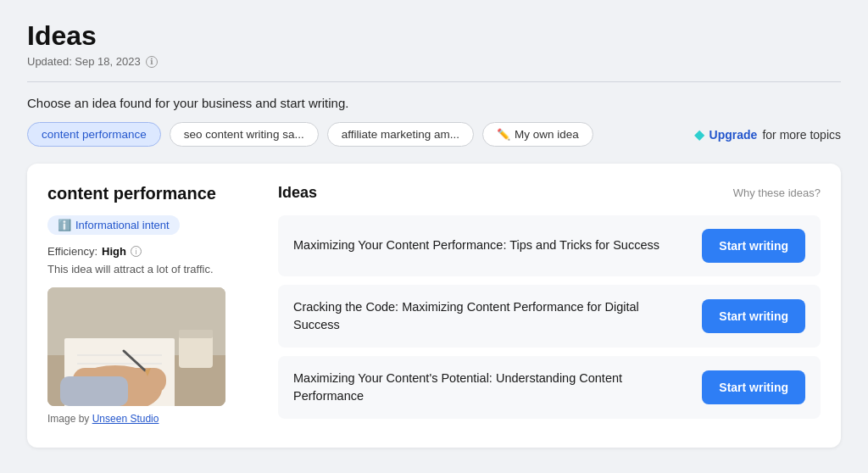 Image resolution: width=868 pixels, height=473 pixels. Describe the element at coordinates (114, 225) in the screenshot. I see `intent-badge: ℹ️ Informational intent` at that location.